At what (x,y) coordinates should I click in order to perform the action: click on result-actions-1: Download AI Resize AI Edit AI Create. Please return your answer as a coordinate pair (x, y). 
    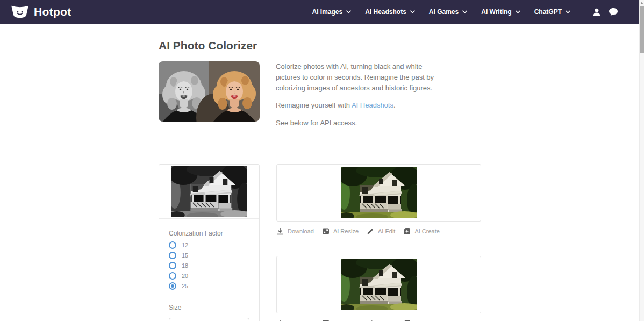
    Looking at the image, I should click on (378, 231).